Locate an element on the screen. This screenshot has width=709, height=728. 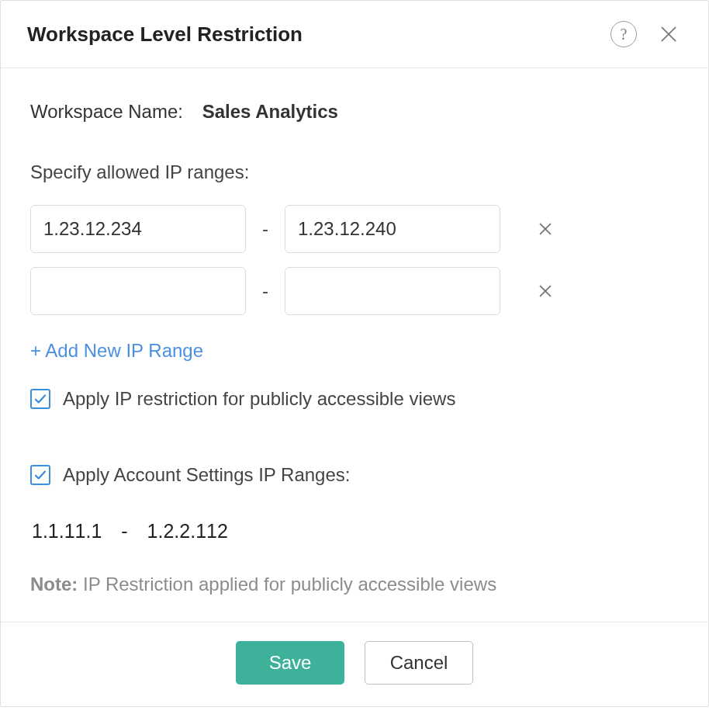
note-text: IP Restriction applied for publicly acce… is located at coordinates (287, 584).